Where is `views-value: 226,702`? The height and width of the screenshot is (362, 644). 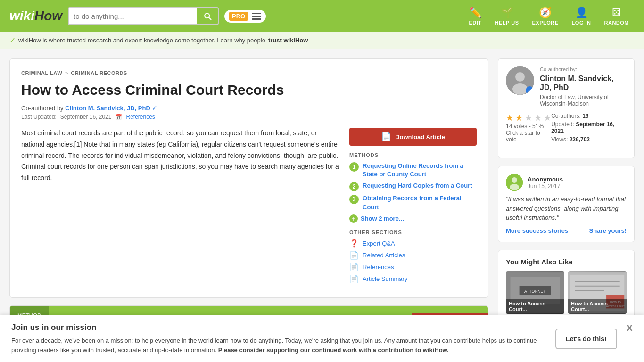 views-value: 226,702 is located at coordinates (580, 140).